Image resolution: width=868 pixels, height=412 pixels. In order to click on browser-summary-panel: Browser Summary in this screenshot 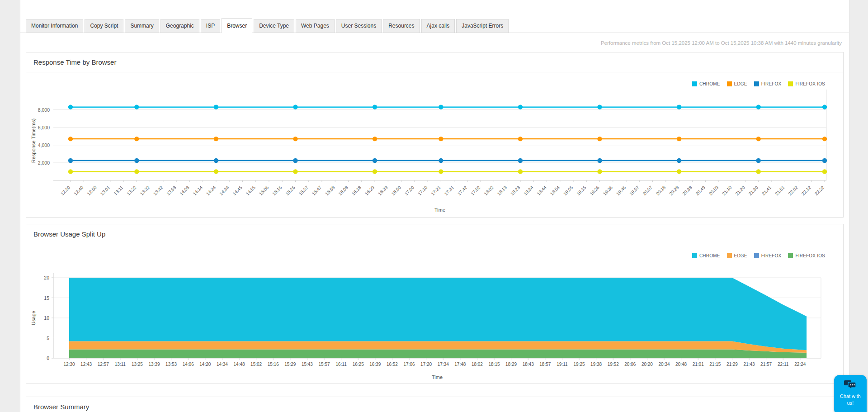, I will do `click(435, 404)`.